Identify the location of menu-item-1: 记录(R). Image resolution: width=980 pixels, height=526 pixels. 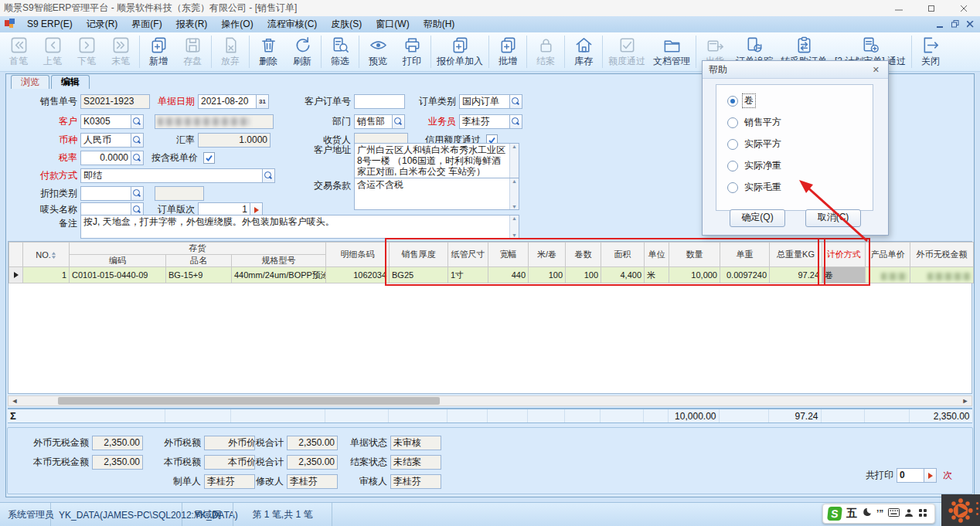
(102, 25).